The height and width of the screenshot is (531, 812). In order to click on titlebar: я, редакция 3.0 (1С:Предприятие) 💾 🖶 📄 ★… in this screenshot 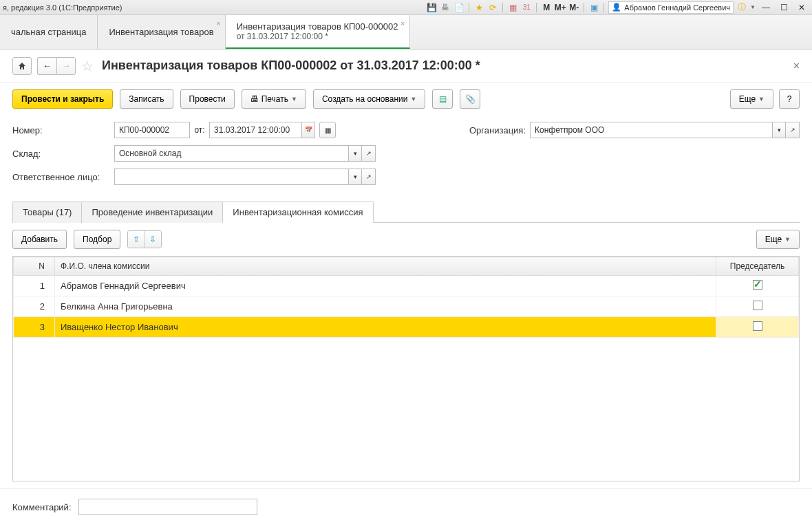, I will do `click(406, 8)`.